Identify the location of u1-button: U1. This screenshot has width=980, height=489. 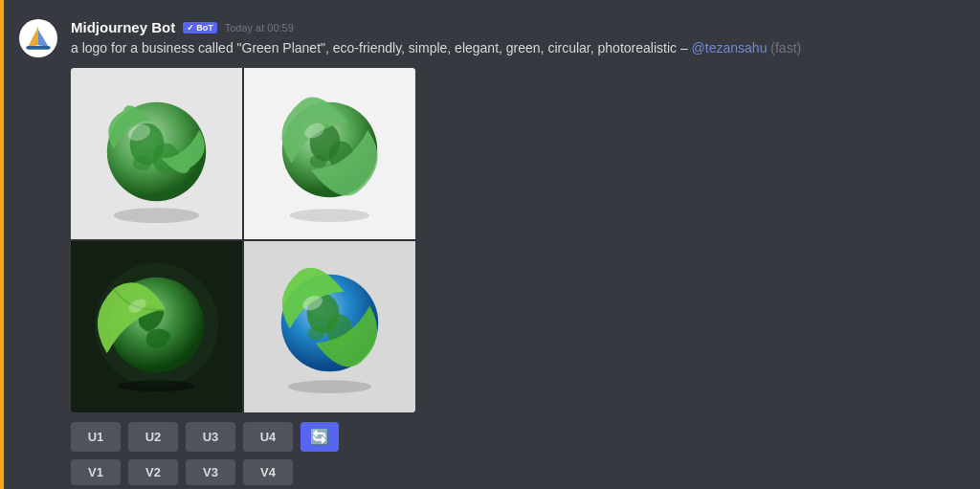
(96, 436).